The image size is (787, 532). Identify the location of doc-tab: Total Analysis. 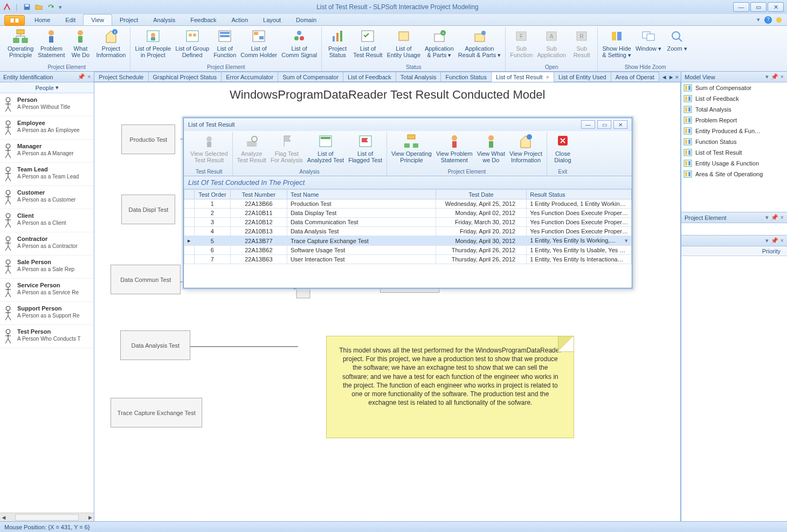
(419, 77).